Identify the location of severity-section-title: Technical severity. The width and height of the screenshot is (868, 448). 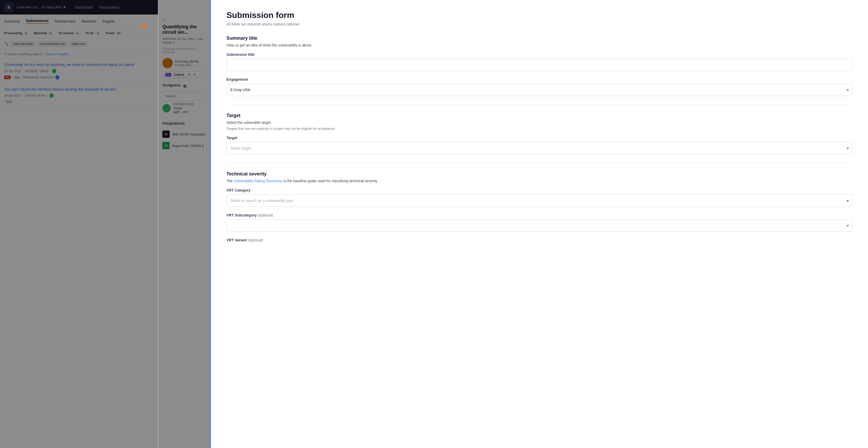
(539, 174).